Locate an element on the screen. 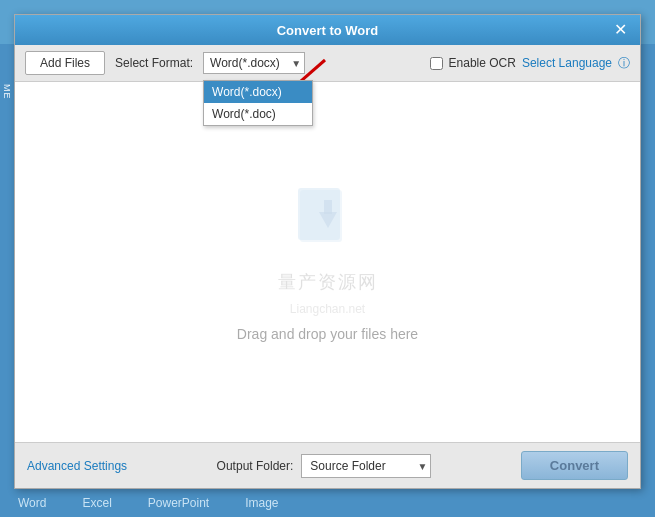  right-sidebar is located at coordinates (648, 266).